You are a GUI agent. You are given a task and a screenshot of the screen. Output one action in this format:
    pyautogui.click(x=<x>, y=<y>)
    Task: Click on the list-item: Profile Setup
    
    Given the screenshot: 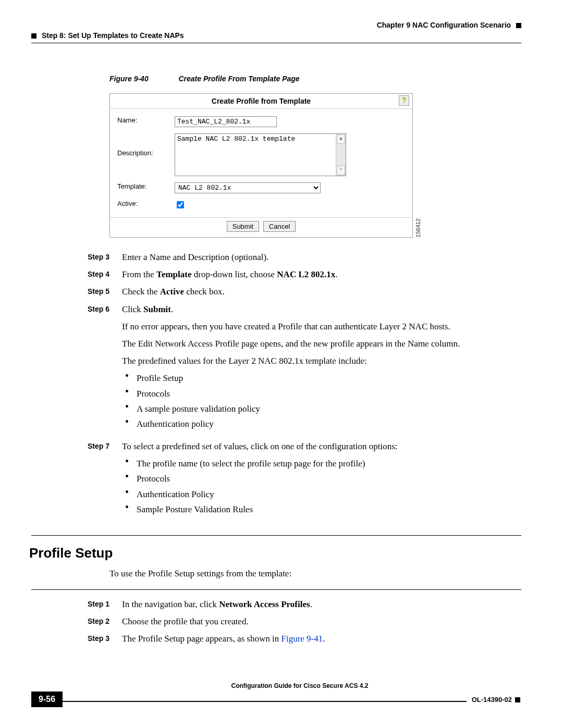 What is the action you would take?
    pyautogui.click(x=329, y=378)
    